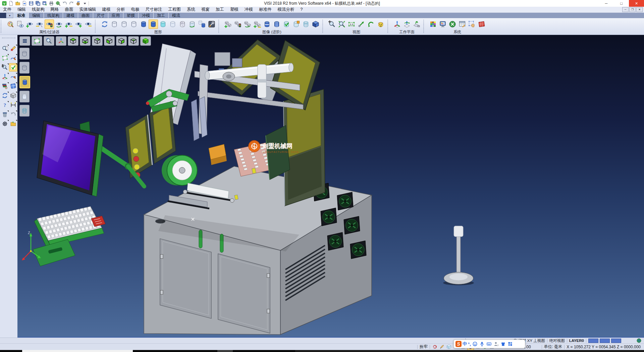 The width and height of the screenshot is (644, 352). What do you see at coordinates (20, 24) in the screenshot?
I see `preview-attributes-icon` at bounding box center [20, 24].